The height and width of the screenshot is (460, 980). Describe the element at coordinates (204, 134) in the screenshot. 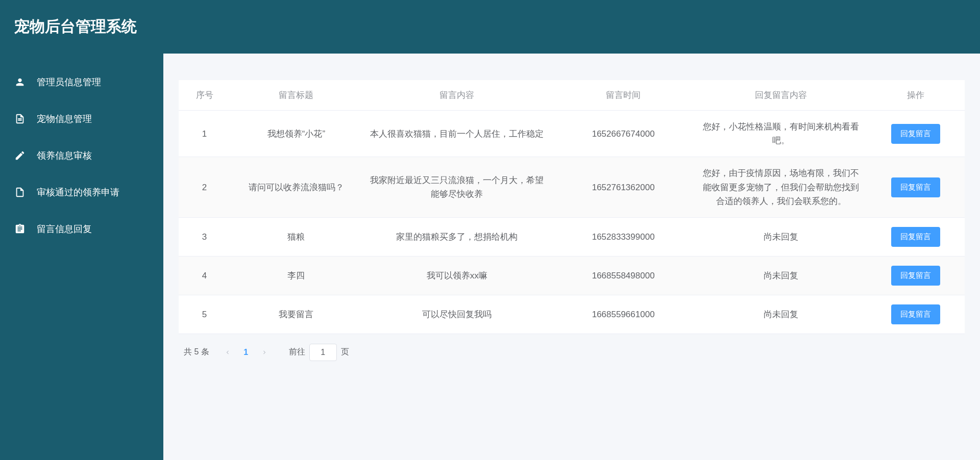

I see `cell-seq: 1` at that location.